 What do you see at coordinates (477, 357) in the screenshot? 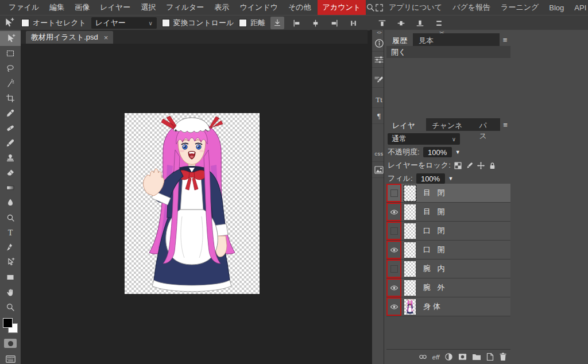
I see `new-folder-icon` at bounding box center [477, 357].